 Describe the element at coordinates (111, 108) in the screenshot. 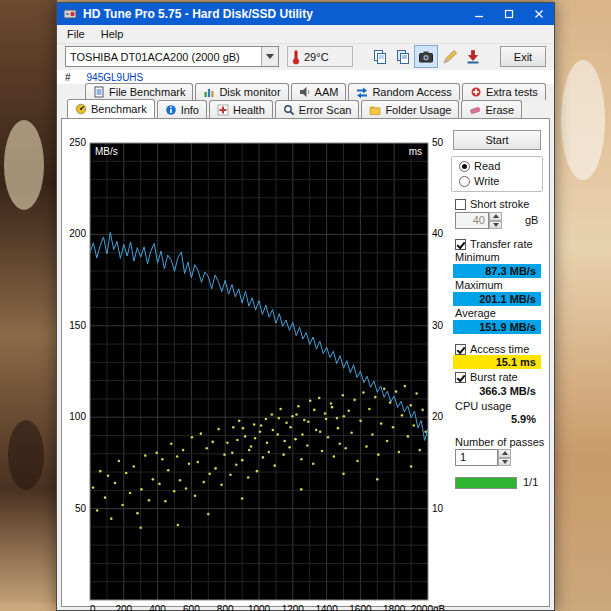

I see `tab-benchmark: Benchmark` at that location.